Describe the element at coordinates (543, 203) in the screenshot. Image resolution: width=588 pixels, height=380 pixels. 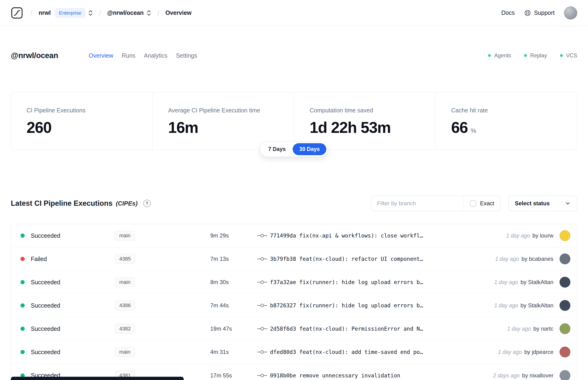
I see `select-status-button: Select status` at that location.